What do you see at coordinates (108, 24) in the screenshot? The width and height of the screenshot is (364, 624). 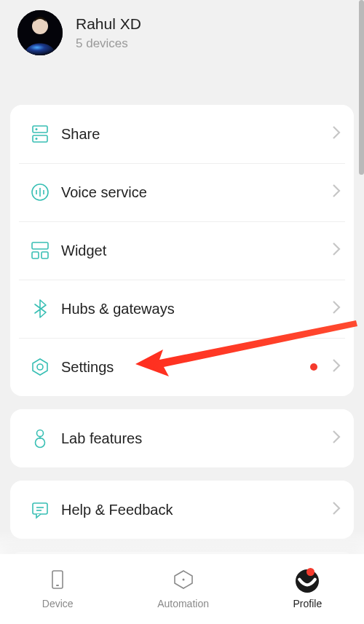 I see `profile-name: Rahul XD` at bounding box center [108, 24].